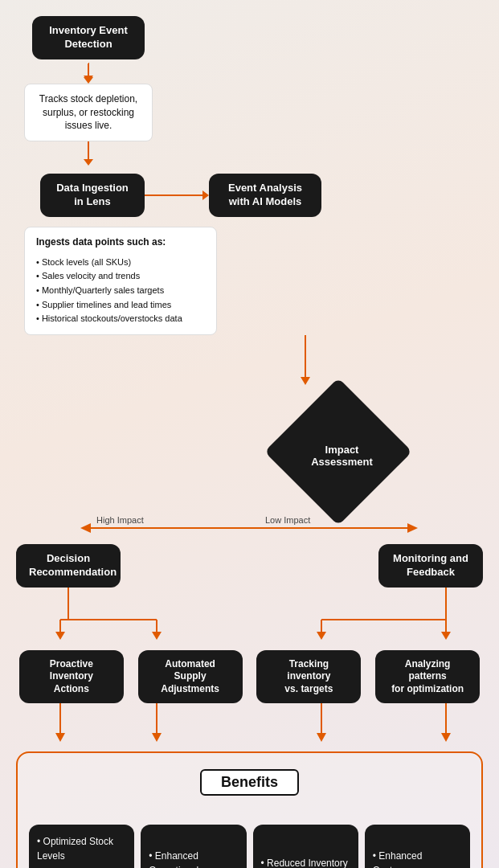 The height and width of the screenshot is (868, 499). What do you see at coordinates (121, 281) in the screenshot?
I see `ingests-data-node: Ingests data points such as: • Stock lev…` at bounding box center [121, 281].